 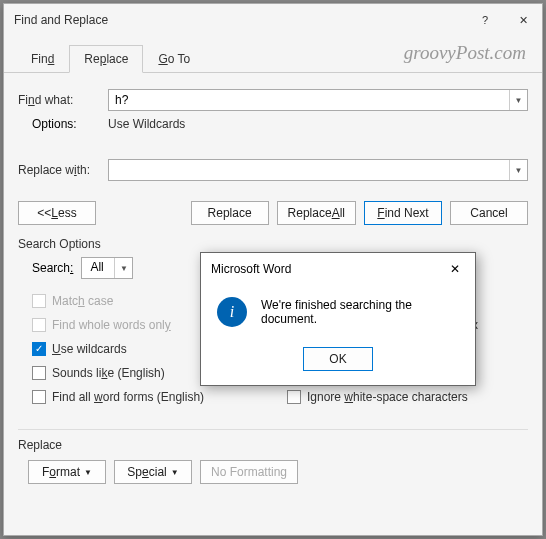 What do you see at coordinates (504, 20) in the screenshot?
I see `window-controls: ? ✕` at bounding box center [504, 20].